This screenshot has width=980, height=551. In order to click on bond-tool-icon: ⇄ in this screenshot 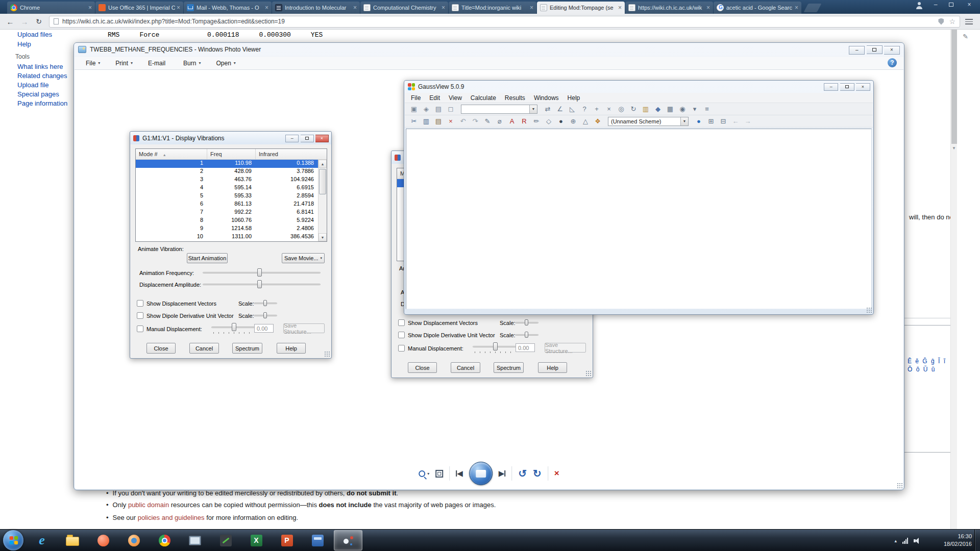, I will do `click(548, 109)`.